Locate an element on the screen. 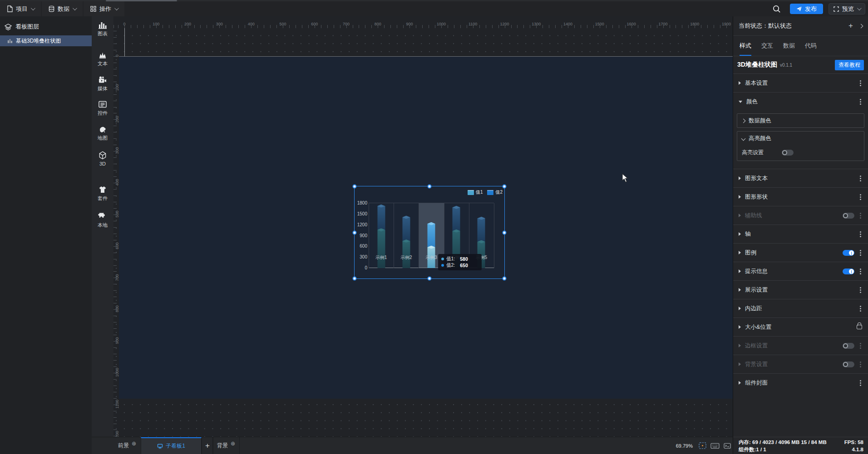  tab-代码: 代码 is located at coordinates (811, 46).